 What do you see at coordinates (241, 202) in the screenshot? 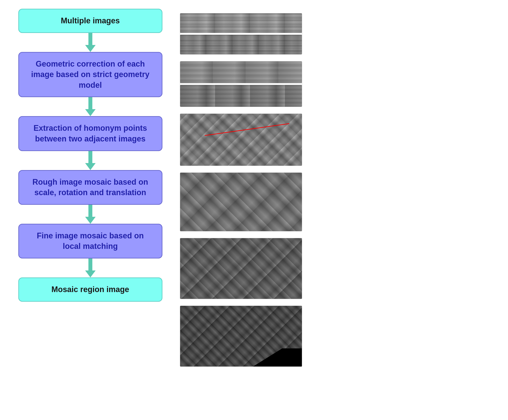
I see `image-rough-mosaic` at bounding box center [241, 202].